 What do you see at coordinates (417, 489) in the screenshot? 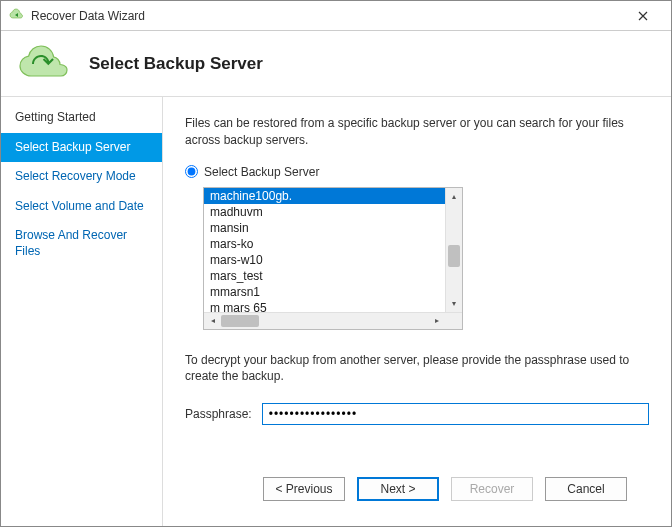
I see `wizard-footer: < Previous Next > Recover Cancel` at bounding box center [417, 489].